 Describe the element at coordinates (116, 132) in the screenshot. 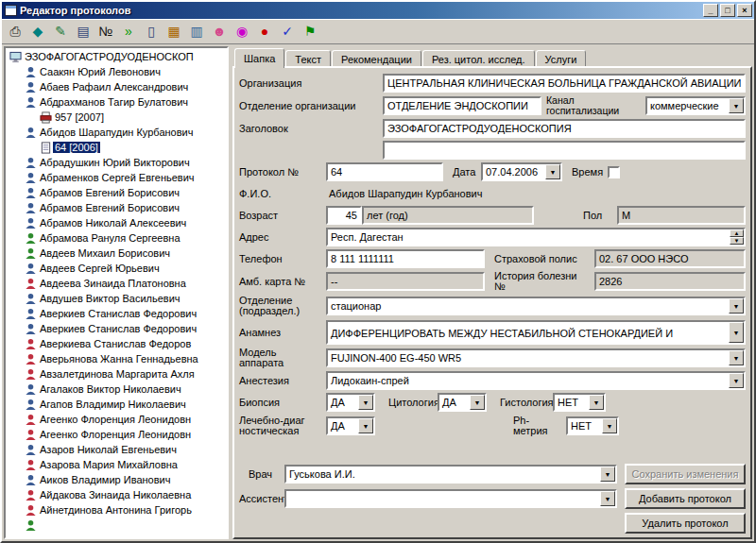

I see `tree-item: Абидов Шарапудин Курбанович` at that location.